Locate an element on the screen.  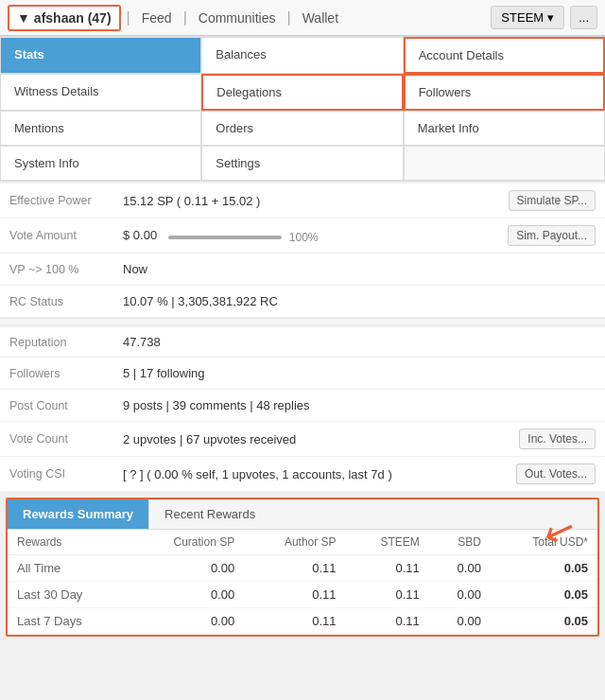
col-total-usd: Total USD* is located at coordinates (544, 543).